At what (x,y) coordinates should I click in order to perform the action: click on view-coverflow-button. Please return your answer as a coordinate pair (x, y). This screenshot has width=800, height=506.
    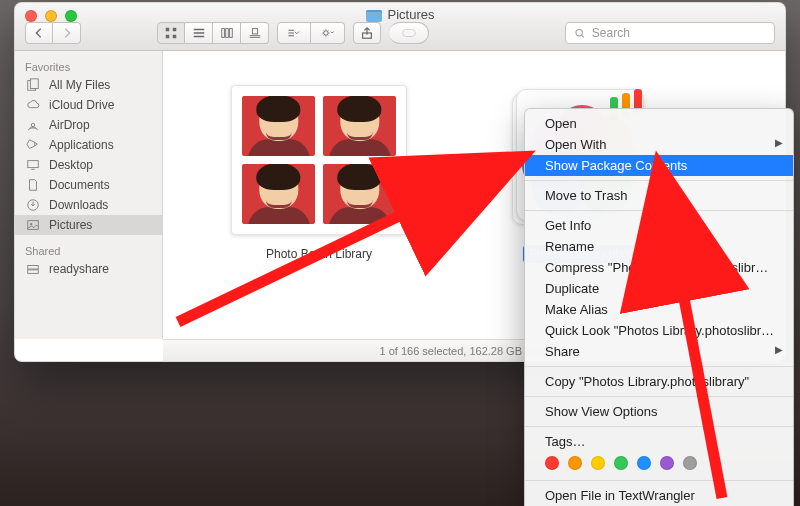
    Looking at the image, I should click on (255, 33).